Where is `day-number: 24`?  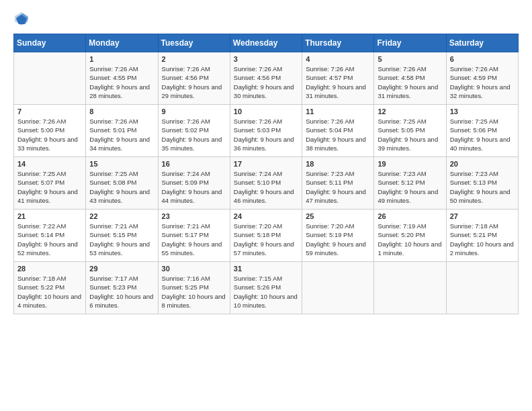 day-number: 24 is located at coordinates (266, 216).